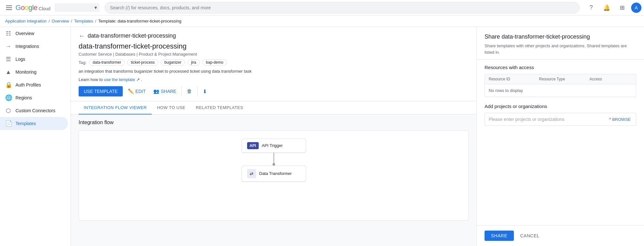  I want to click on breadcrumb: Application Integration / Overview / Tem…, so click(322, 21).